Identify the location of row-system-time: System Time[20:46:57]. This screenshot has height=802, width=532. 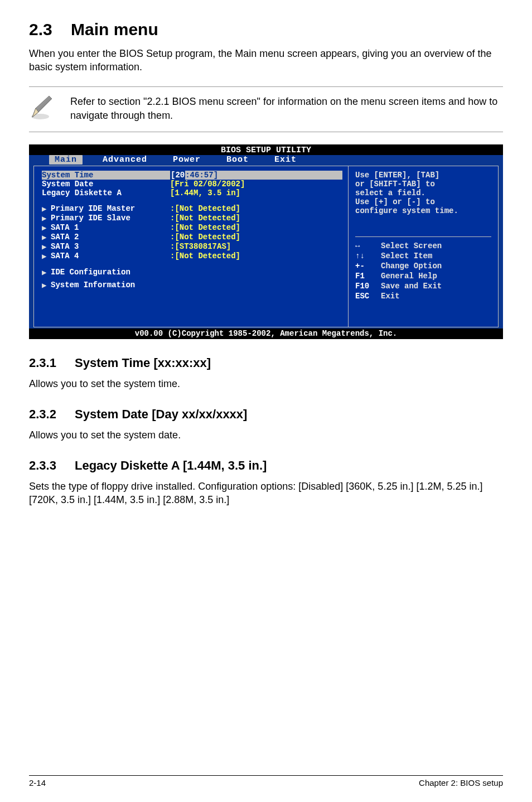
(192, 175).